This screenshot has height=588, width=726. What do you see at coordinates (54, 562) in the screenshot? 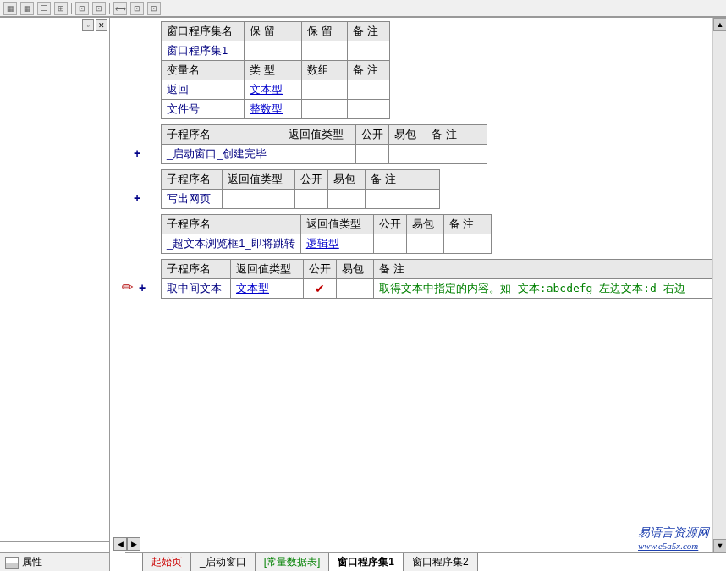
I see `properties-tab: 属性` at bounding box center [54, 562].